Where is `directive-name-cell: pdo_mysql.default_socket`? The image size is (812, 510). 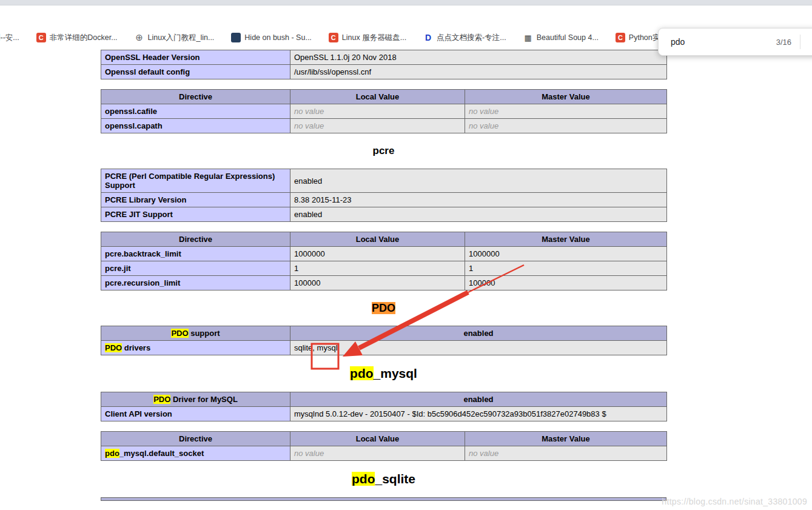
directive-name-cell: pdo_mysql.default_socket is located at coordinates (196, 454).